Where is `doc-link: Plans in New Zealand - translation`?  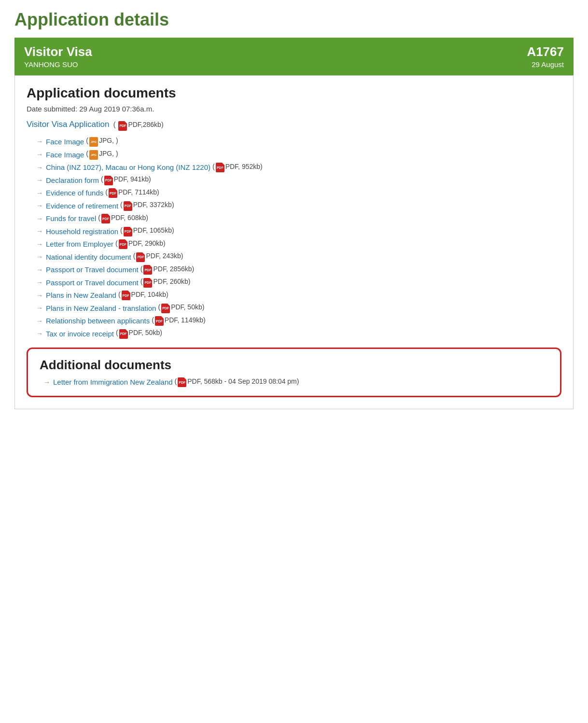
doc-link: Plans in New Zealand - translation is located at coordinates (101, 308).